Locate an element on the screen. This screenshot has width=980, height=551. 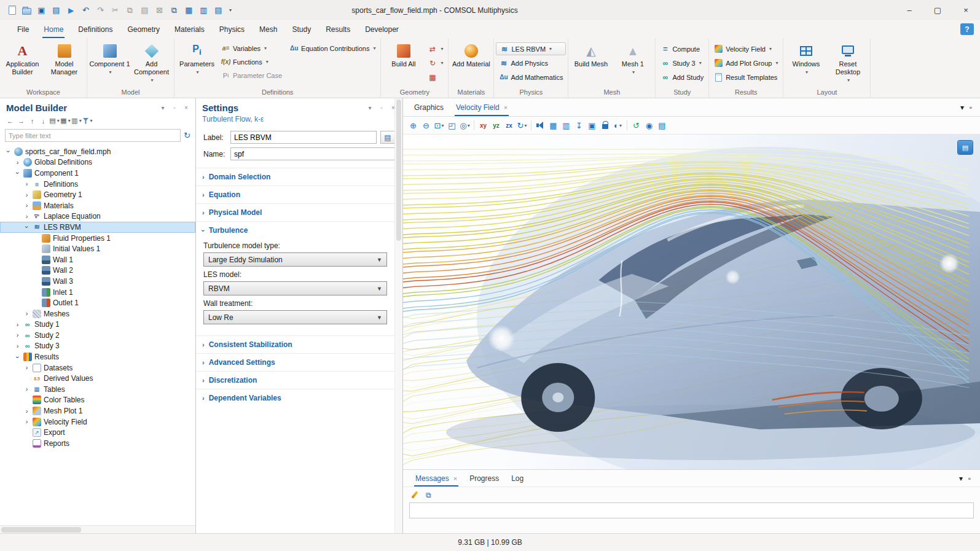
tree-item-inlet-1: ›Inlet 1 is located at coordinates (98, 292).